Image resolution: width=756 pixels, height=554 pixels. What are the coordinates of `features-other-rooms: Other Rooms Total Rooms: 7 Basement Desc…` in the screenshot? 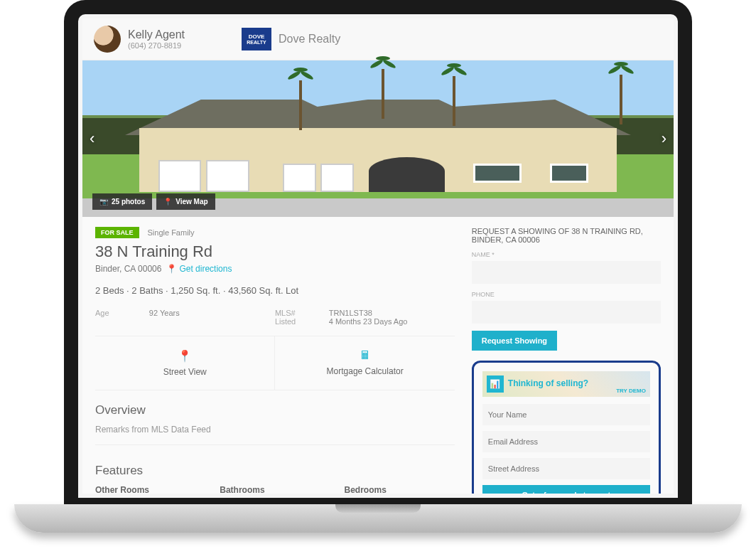 It's located at (151, 489).